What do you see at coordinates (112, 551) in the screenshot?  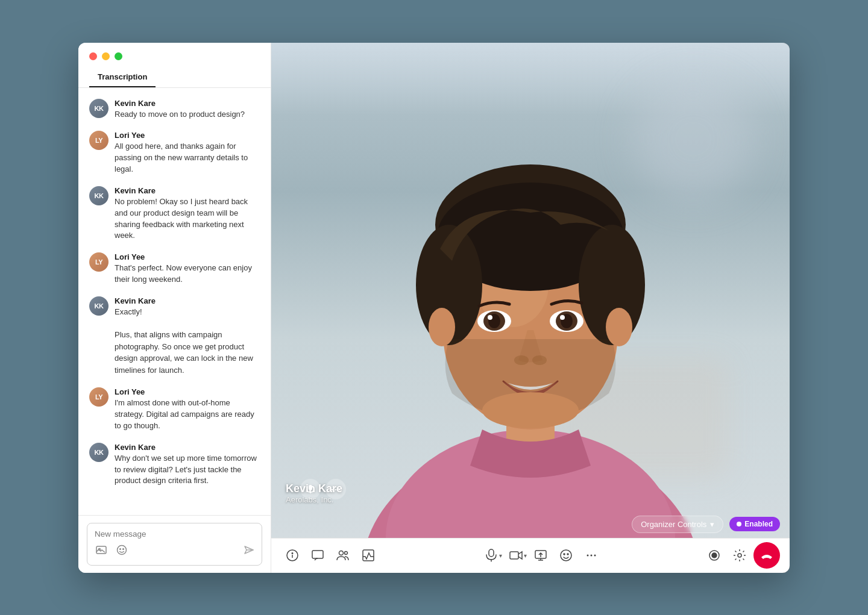 I see `input-icons` at bounding box center [112, 551].